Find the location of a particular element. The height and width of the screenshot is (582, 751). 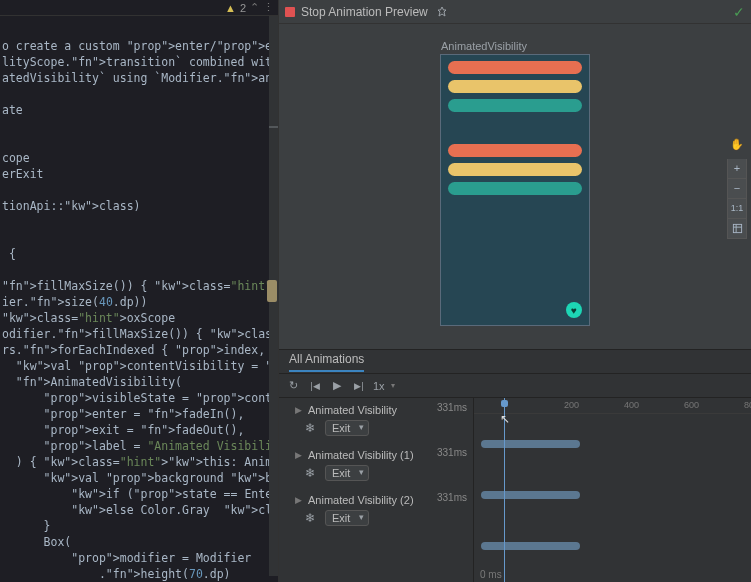

animation-item: ▶Animated Visibility (2)❄Exit331ms is located at coordinates (376, 510).